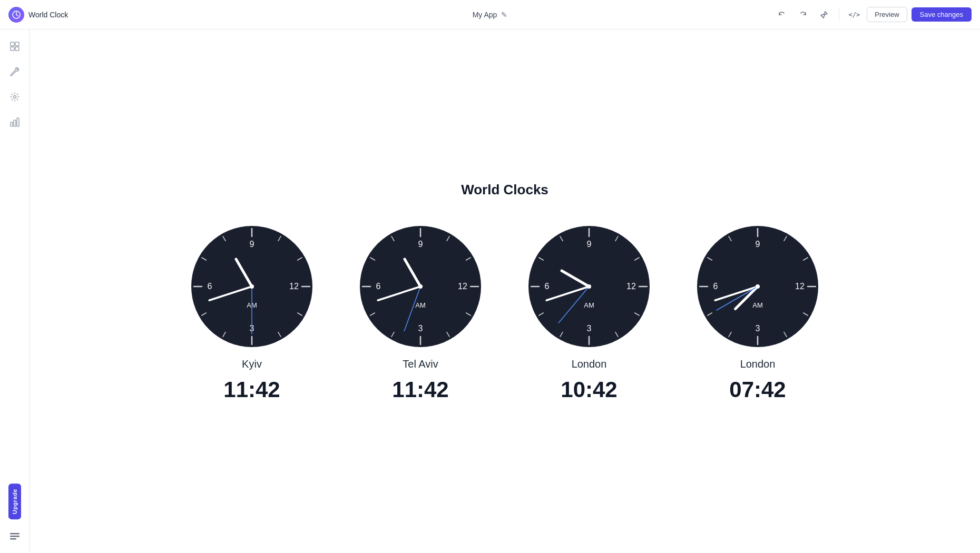  I want to click on sidebar: Upgrade, so click(15, 291).